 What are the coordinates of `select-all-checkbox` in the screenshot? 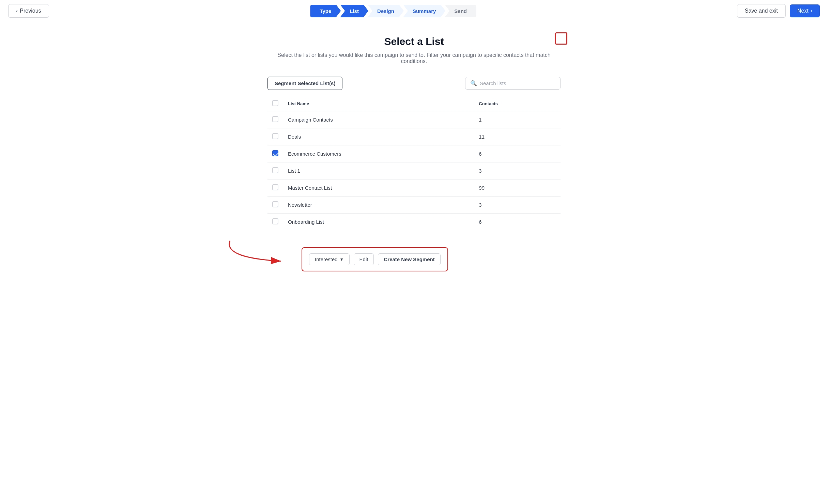 It's located at (275, 103).